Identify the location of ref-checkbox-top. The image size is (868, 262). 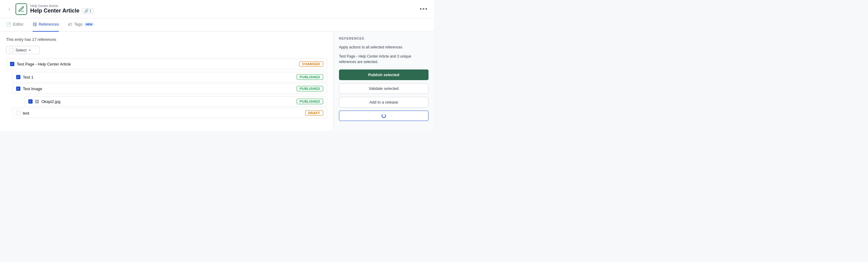
(12, 64).